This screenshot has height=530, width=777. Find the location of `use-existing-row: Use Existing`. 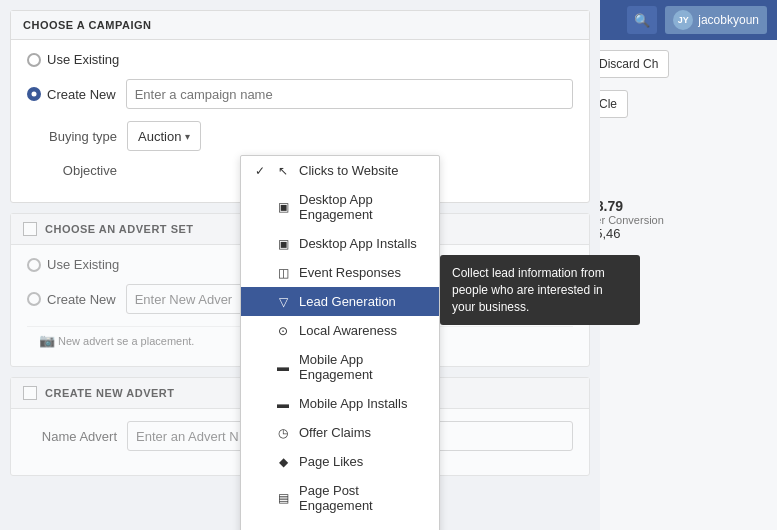

use-existing-row: Use Existing is located at coordinates (300, 60).